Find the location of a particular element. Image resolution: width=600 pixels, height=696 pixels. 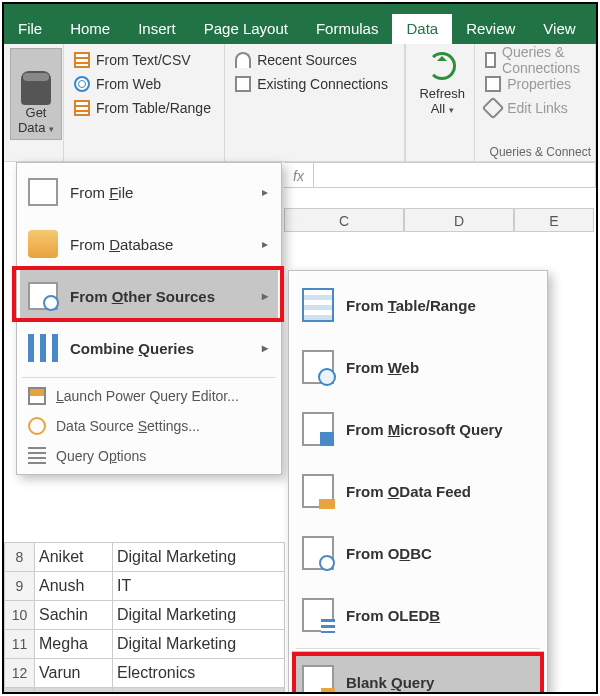

table-range-icon is located at coordinates (318, 305).